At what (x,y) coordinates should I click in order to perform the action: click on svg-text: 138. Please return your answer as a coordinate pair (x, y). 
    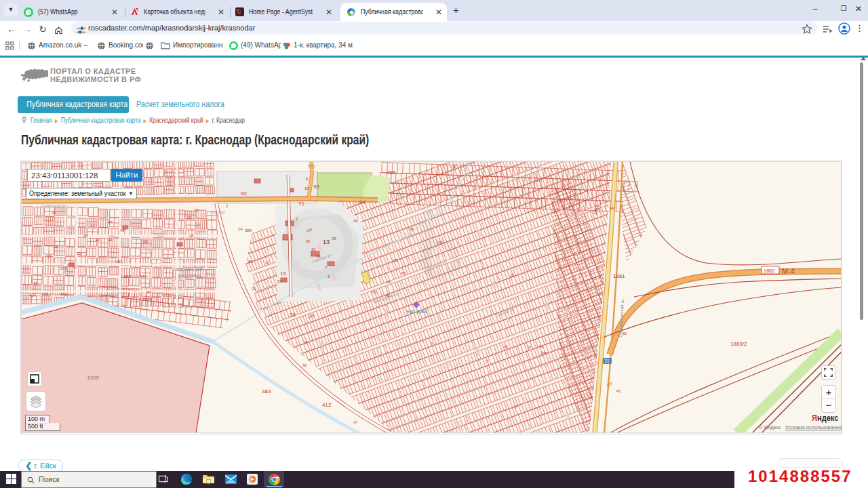
    Looking at the image, I should click on (544, 353).